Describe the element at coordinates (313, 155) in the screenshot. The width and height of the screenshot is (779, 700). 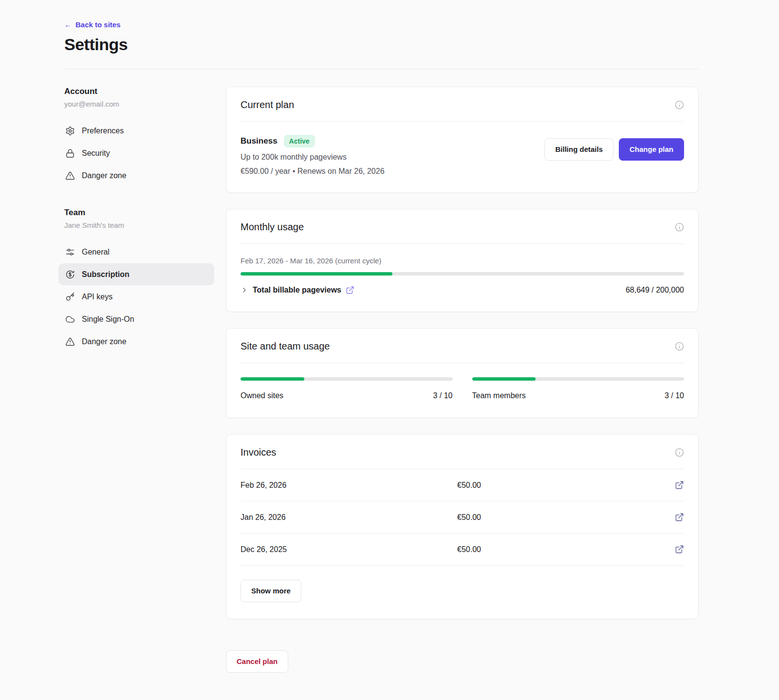
I see `plan-summary: Business Active Up to 200k monthly pagev…` at that location.